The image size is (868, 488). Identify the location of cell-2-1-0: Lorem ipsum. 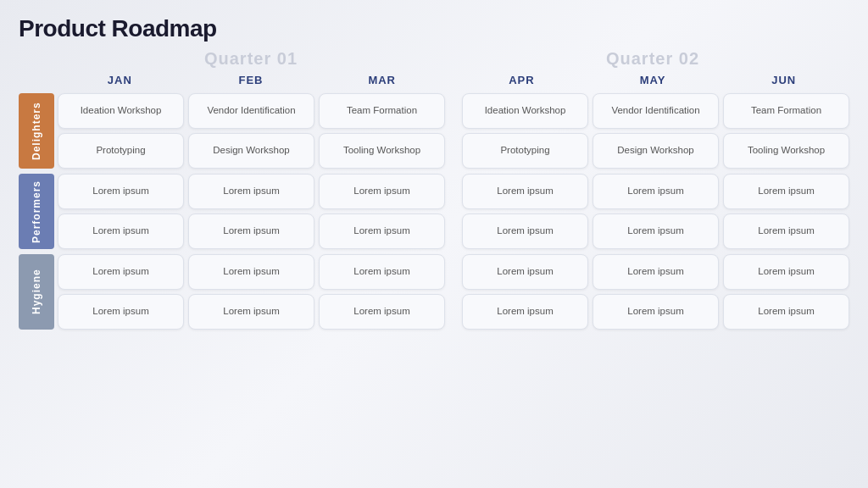
(120, 312).